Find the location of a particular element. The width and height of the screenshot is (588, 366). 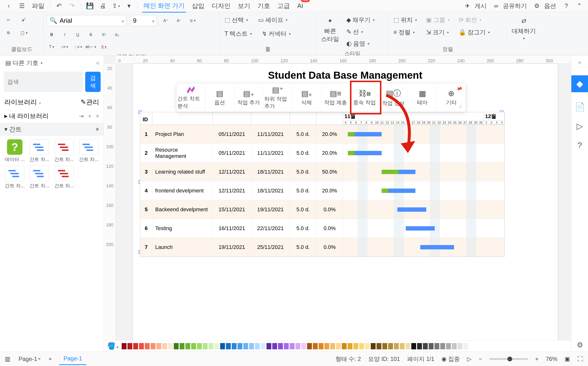

decrease-font-icon: A⁻ is located at coordinates (179, 21).